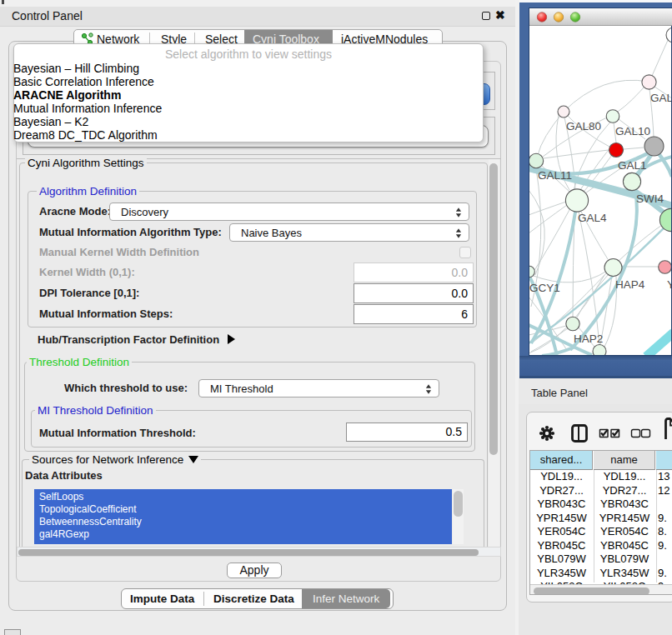 This screenshot has width=672, height=635. What do you see at coordinates (660, 98) in the screenshot?
I see `svg-text: GAL7` at bounding box center [660, 98].